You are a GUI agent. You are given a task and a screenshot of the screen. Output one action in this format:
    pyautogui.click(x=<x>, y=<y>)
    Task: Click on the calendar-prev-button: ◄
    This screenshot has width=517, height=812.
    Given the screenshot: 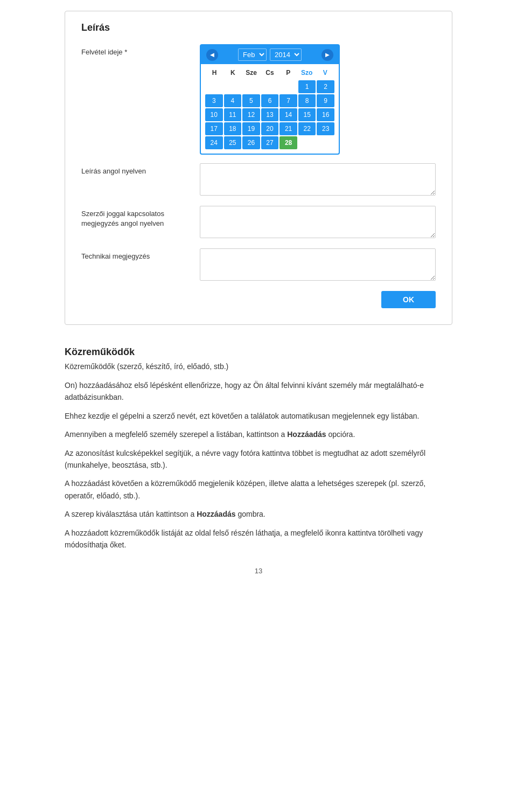 What is the action you would take?
    pyautogui.click(x=212, y=55)
    